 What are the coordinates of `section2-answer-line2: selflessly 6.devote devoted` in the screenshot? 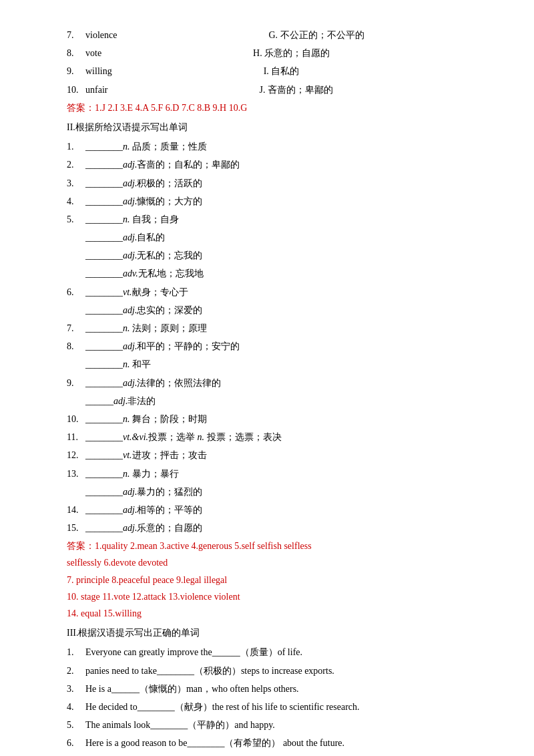 It's located at (274, 562).